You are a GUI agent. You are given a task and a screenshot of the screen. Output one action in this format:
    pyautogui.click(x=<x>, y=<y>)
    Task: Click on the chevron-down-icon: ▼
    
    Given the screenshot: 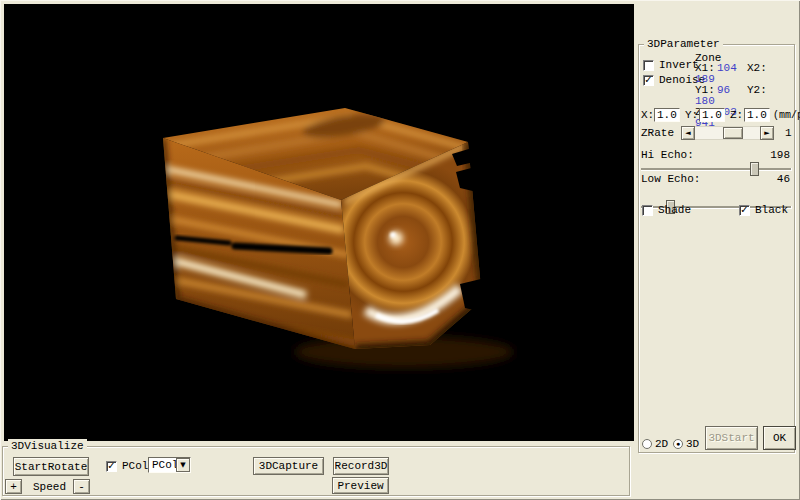 What is the action you would take?
    pyautogui.click(x=182, y=465)
    